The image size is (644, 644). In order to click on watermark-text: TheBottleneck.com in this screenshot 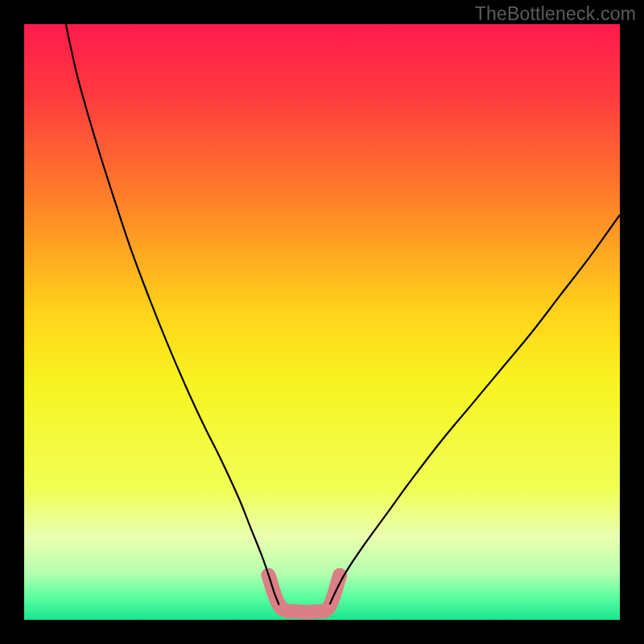, I will do `click(555, 14)`.